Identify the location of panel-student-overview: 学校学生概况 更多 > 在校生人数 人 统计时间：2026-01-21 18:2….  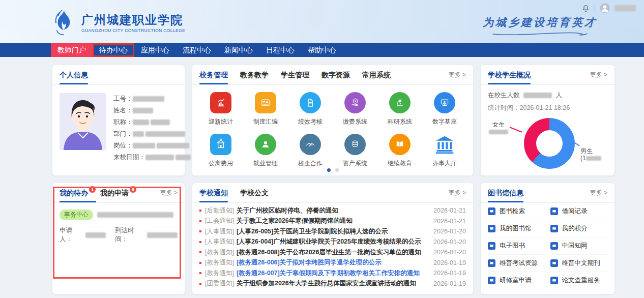
(547, 120).